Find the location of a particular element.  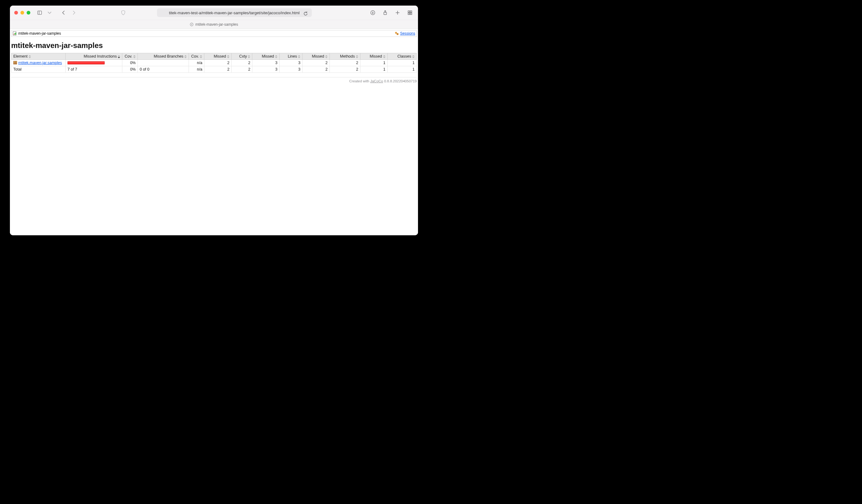

compass-icon is located at coordinates (192, 25).